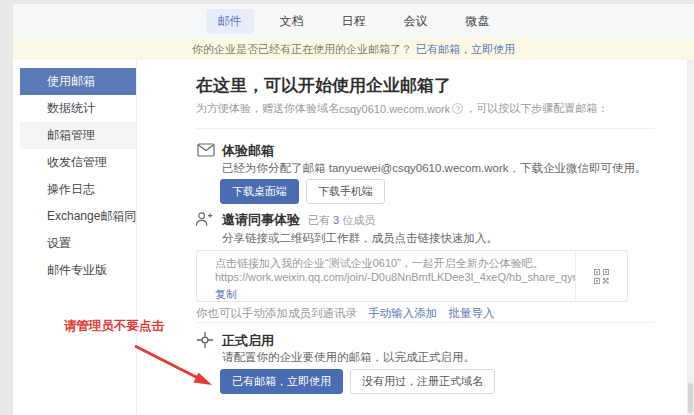 This screenshot has width=694, height=415. I want to click on section-divider-bottom, so click(426, 322).